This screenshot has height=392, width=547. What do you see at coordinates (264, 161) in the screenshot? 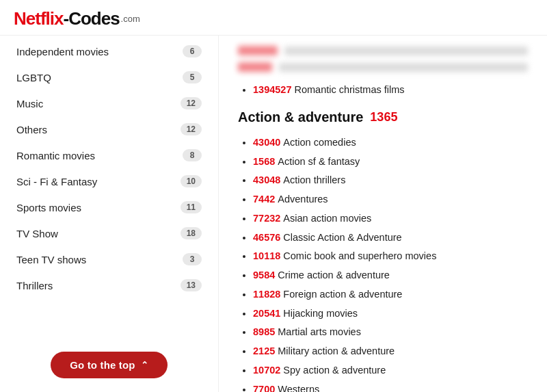
I see `code-link-1568: 1568` at bounding box center [264, 161].